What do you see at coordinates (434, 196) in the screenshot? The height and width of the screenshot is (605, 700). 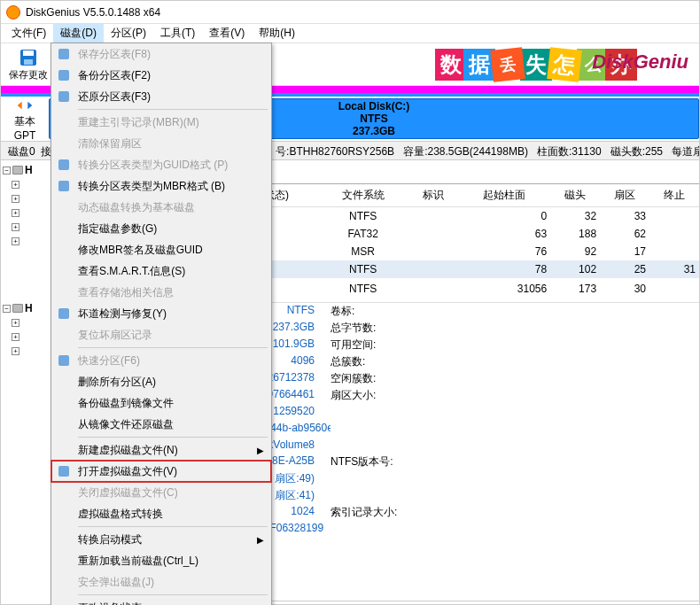 I see `ptable-col: 标识` at bounding box center [434, 196].